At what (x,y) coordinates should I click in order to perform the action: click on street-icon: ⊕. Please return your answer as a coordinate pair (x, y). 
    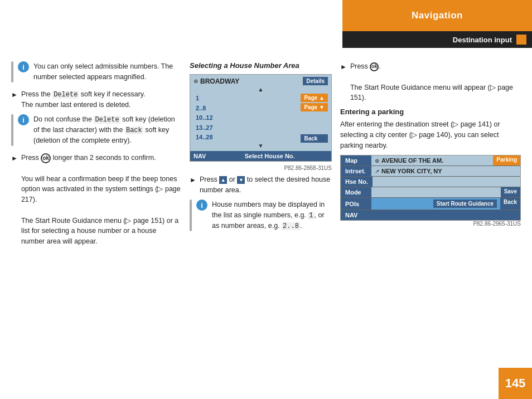
    Looking at the image, I should click on (196, 81).